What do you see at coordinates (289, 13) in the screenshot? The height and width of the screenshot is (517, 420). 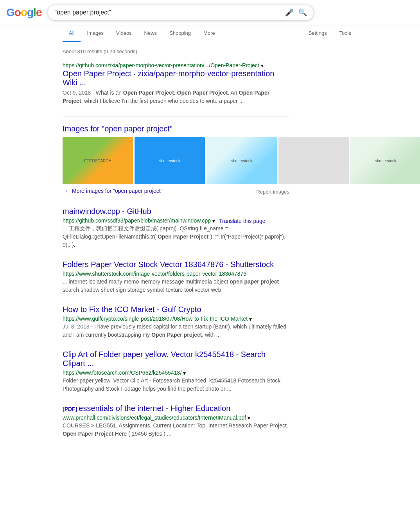 I see `microphone-icon: 🎤` at bounding box center [289, 13].